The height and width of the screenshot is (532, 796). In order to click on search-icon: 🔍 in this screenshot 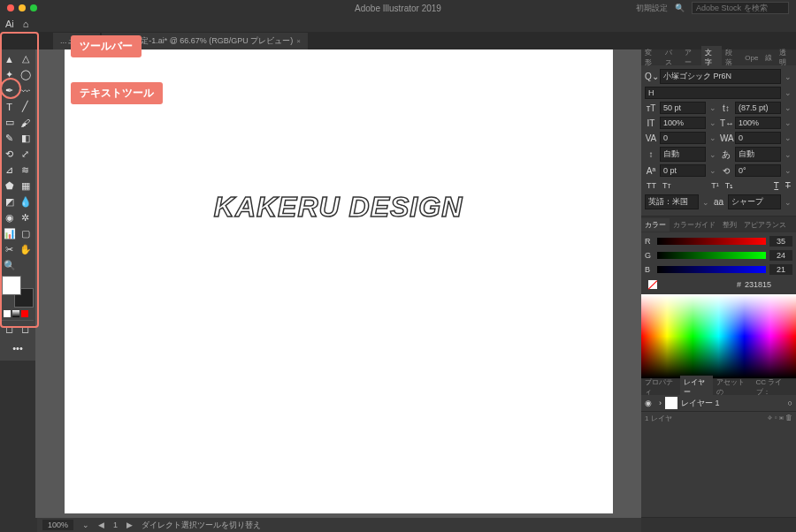, I will do `click(679, 8)`.